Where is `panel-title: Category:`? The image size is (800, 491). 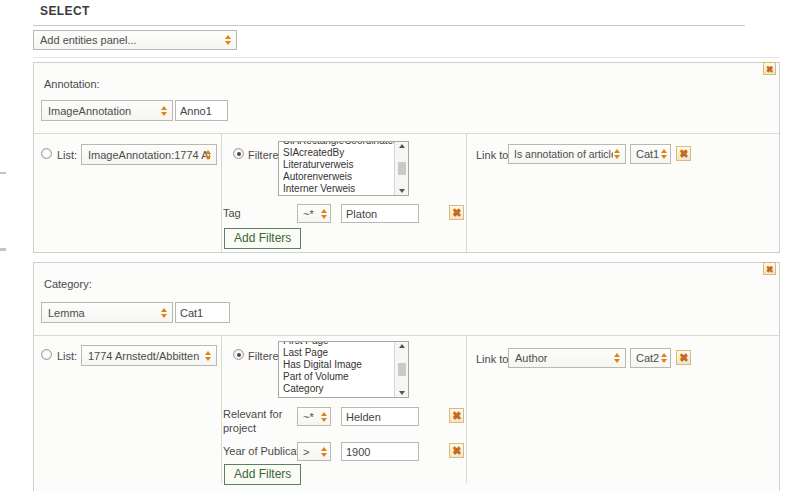
panel-title: Category: is located at coordinates (68, 284).